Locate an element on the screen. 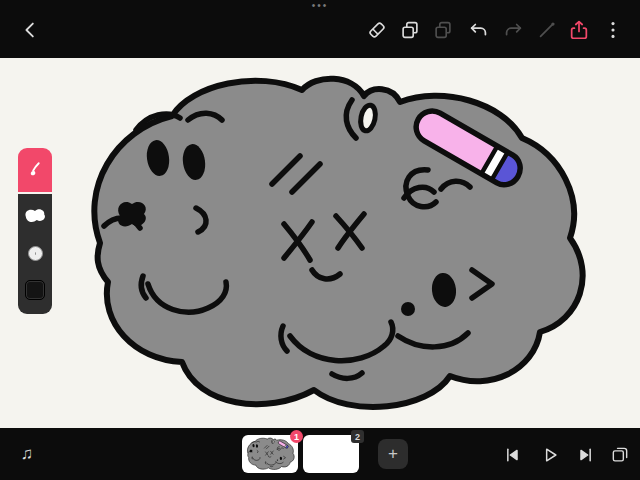 The image size is (640, 480). kebab-menu-icon is located at coordinates (613, 30).